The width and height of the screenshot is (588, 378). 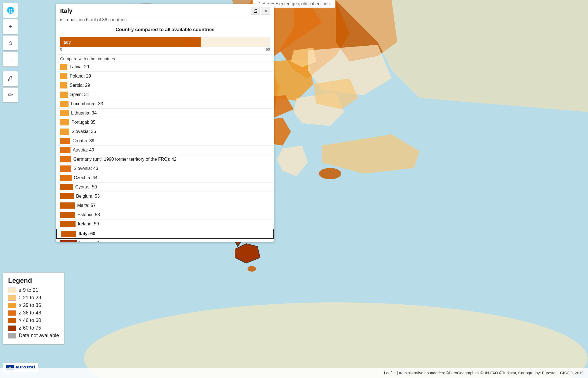 What do you see at coordinates (30, 305) in the screenshot?
I see `legend-item-label: ≥ 29 to 36` at bounding box center [30, 305].